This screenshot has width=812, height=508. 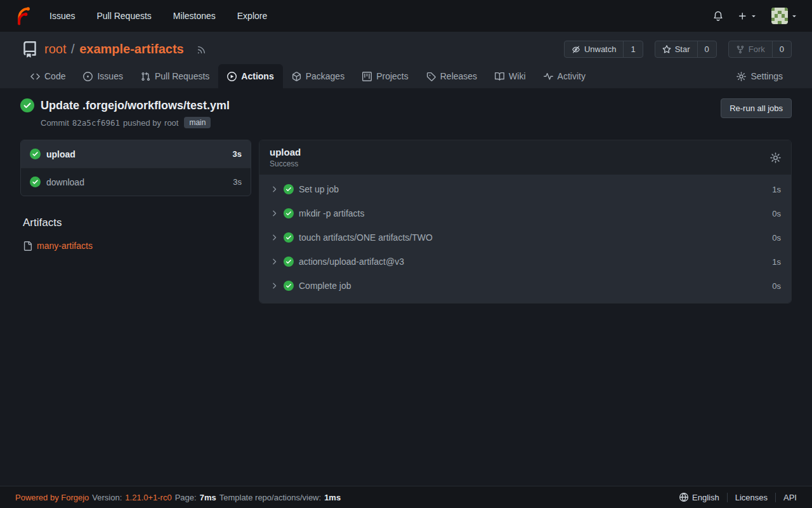 What do you see at coordinates (525, 189) in the screenshot?
I see `step-row-setup: Set up job 1s` at bounding box center [525, 189].